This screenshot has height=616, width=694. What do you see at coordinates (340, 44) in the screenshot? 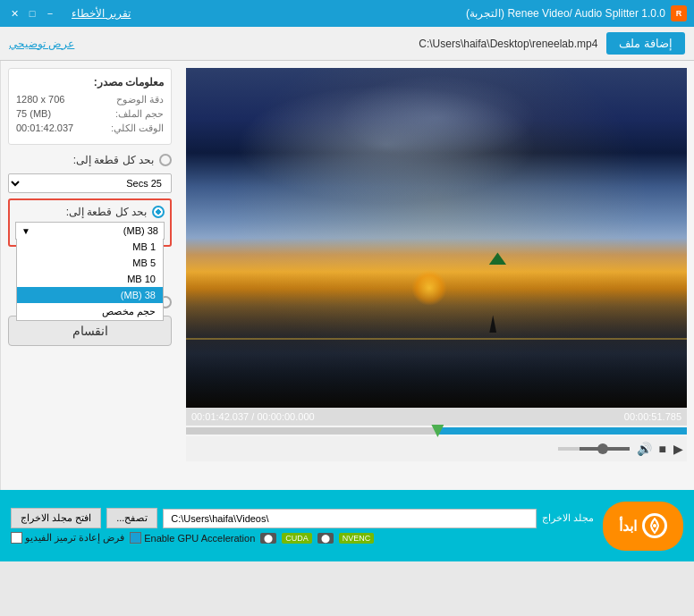
I see `file-path: C:\Users\haifa\Desktop\reneelab.mp4` at bounding box center [340, 44].